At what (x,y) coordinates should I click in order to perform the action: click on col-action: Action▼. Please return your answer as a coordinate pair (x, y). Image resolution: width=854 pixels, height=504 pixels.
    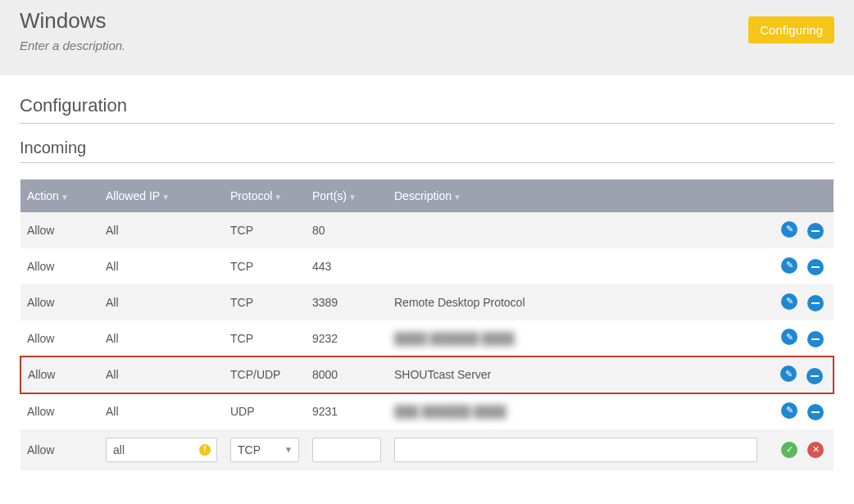
    Looking at the image, I should click on (60, 196).